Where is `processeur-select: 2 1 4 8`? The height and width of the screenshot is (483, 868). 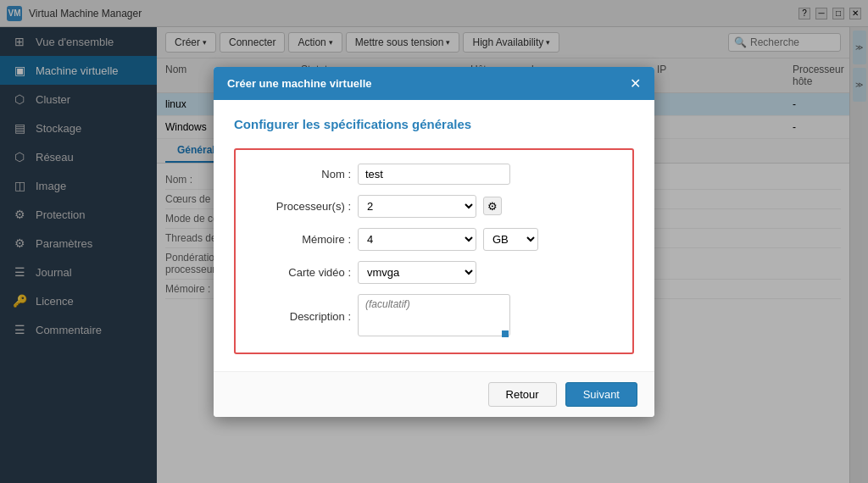 processeur-select: 2 1 4 8 is located at coordinates (417, 207).